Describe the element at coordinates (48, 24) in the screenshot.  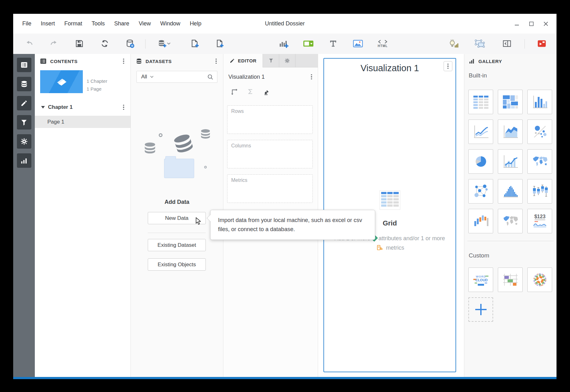
I see `menu-insert: Insert` at that location.